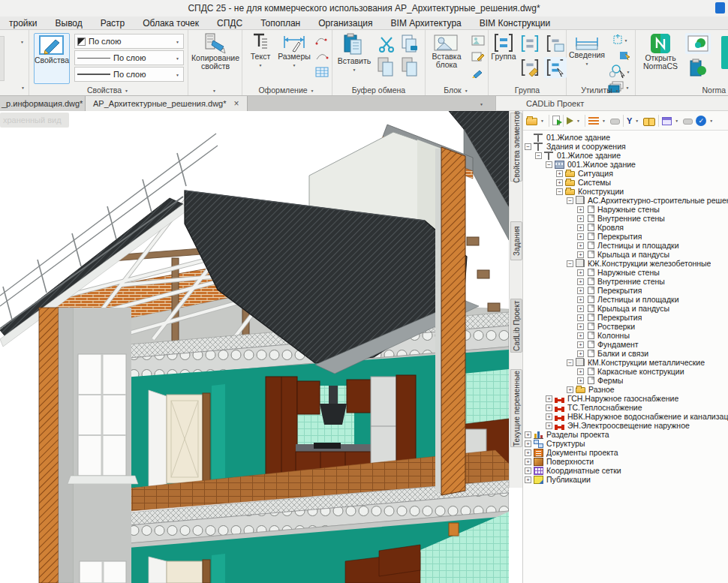 The image size is (728, 583). What do you see at coordinates (478, 74) in the screenshot?
I see `brush-icon` at bounding box center [478, 74].